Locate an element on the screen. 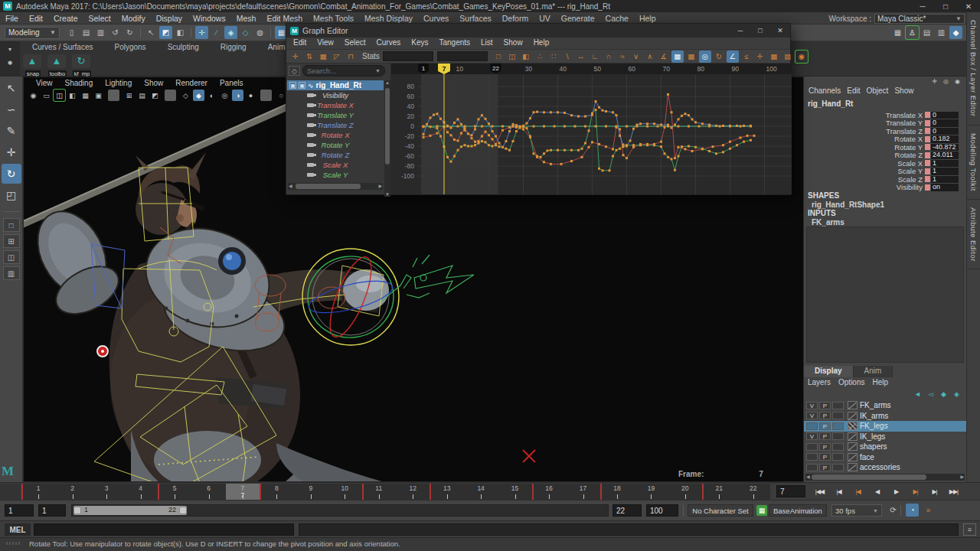 The height and width of the screenshot is (551, 980). undo-icon: ↺ is located at coordinates (115, 32).